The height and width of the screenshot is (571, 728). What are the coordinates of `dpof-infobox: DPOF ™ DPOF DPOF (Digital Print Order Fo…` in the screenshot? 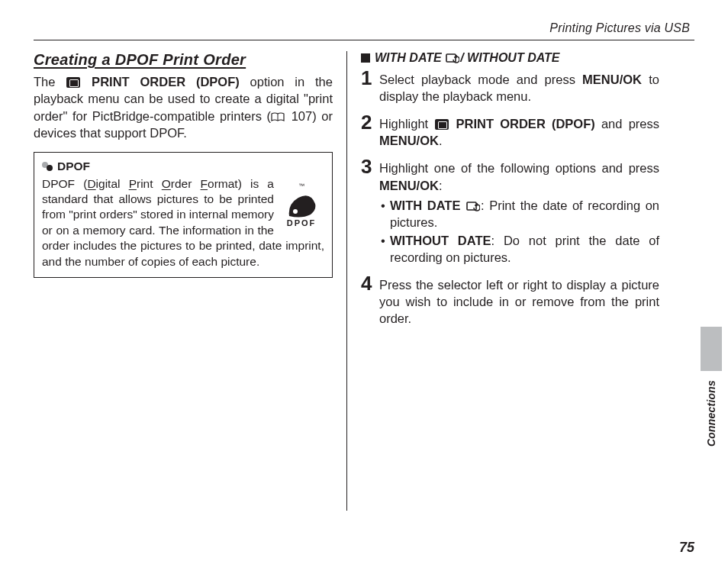 It's located at (183, 215).